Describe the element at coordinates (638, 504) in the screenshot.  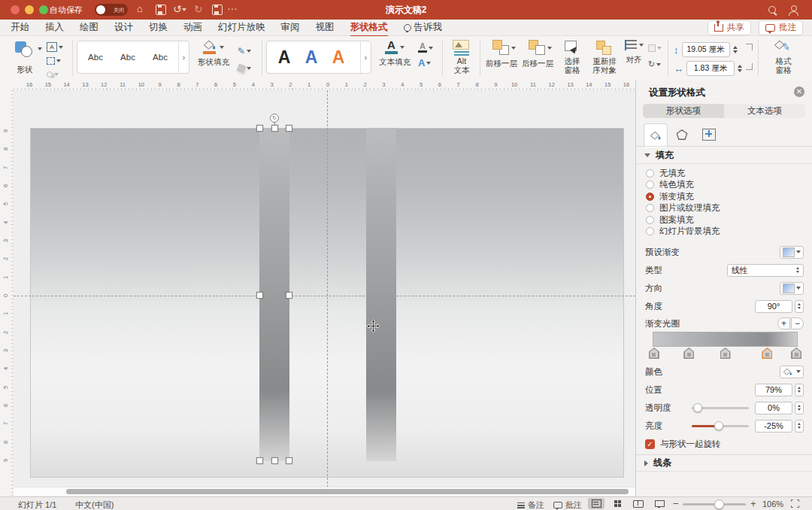
I see `reading-view-button` at that location.